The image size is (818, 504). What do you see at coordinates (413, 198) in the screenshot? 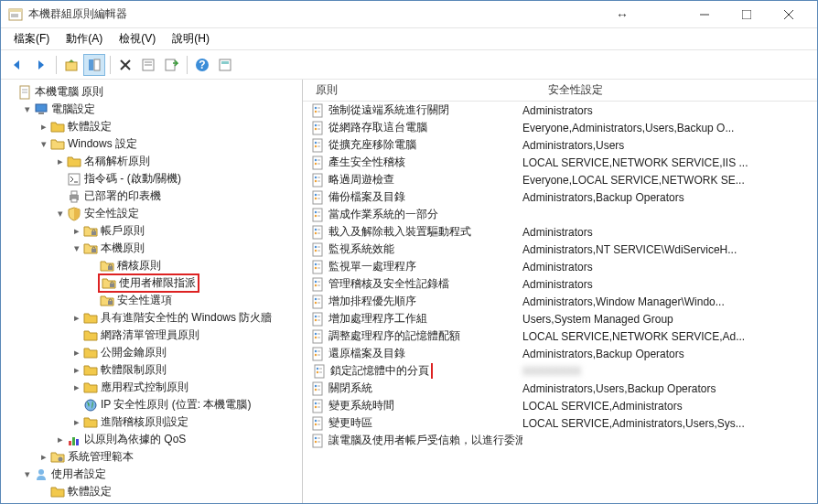
I see `cell-policy-name: 備份檔案及目錄` at bounding box center [413, 198].